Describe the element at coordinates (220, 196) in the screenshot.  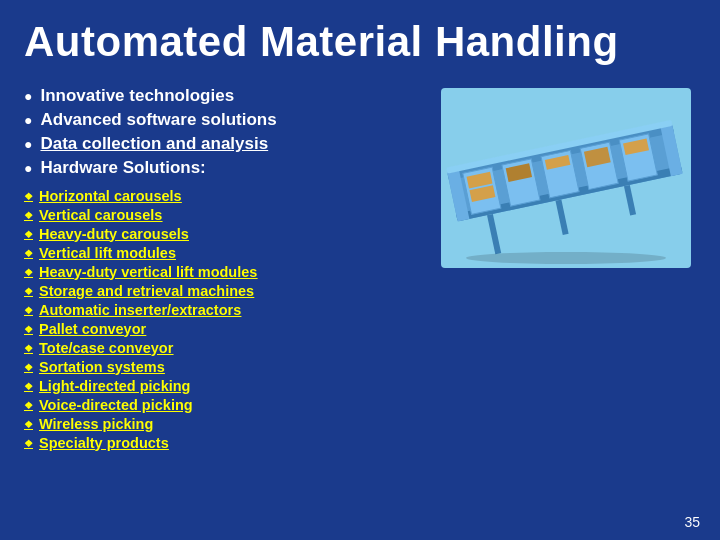
I see `sub-bullet-1: Horizontal carousels` at that location.